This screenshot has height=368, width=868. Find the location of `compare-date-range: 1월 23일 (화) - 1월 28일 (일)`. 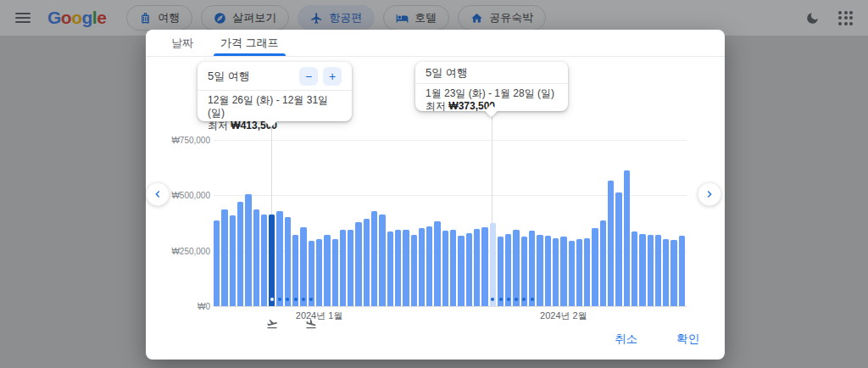

compare-date-range: 1월 23일 (화) - 1월 28일 (일) is located at coordinates (492, 93).